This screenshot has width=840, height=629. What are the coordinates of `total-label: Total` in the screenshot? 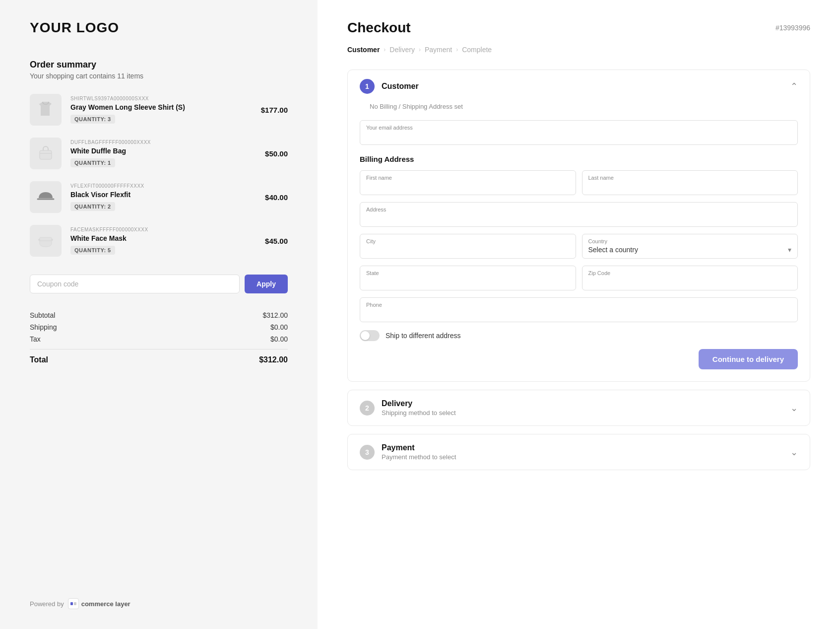 It's located at (39, 360).